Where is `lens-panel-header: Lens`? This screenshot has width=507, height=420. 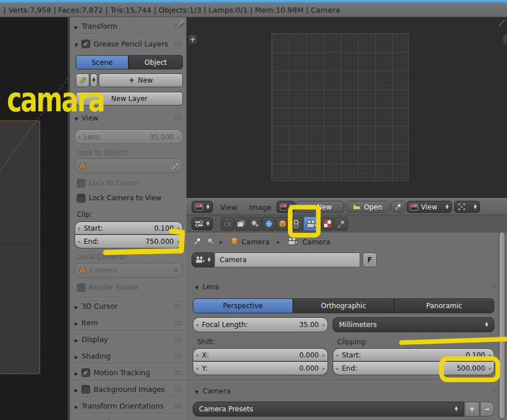
lens-panel-header: Lens is located at coordinates (346, 286).